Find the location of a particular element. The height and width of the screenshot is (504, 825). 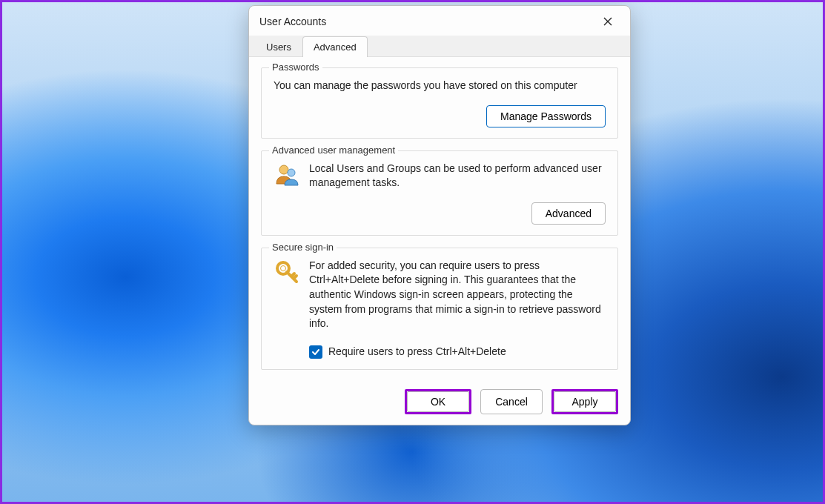

secure-signin-legend: Secure sign-in is located at coordinates (302, 248).